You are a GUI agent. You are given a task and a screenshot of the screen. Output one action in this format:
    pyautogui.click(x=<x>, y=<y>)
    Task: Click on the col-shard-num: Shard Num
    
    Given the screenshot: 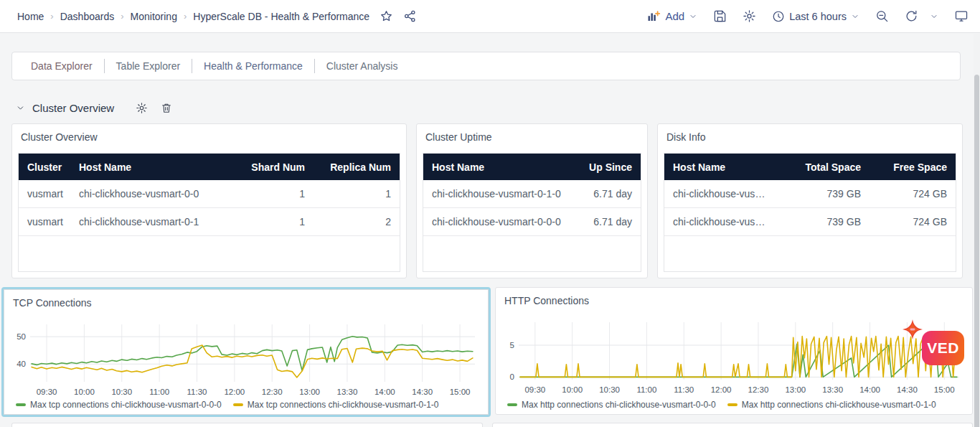 What is the action you would take?
    pyautogui.click(x=269, y=167)
    